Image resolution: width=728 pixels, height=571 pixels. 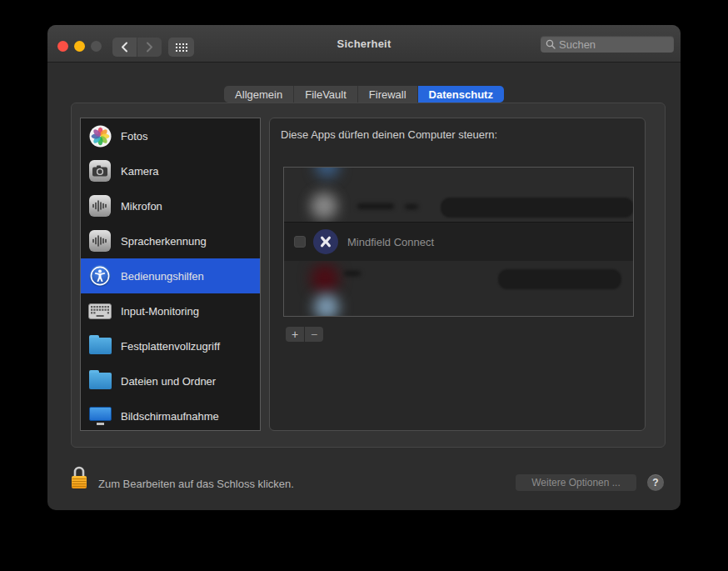 I want to click on tab-firewall: Firewall, so click(x=388, y=94).